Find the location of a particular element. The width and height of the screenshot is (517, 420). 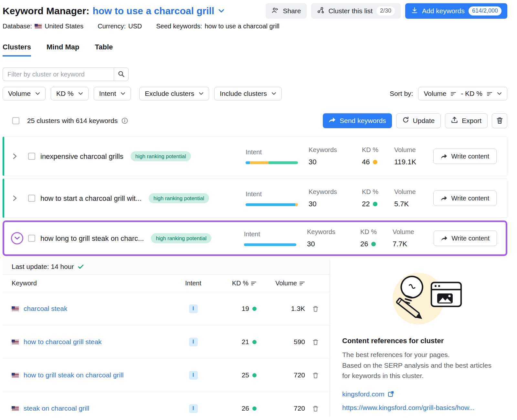

tab-mind-map: Mind Map is located at coordinates (63, 50).